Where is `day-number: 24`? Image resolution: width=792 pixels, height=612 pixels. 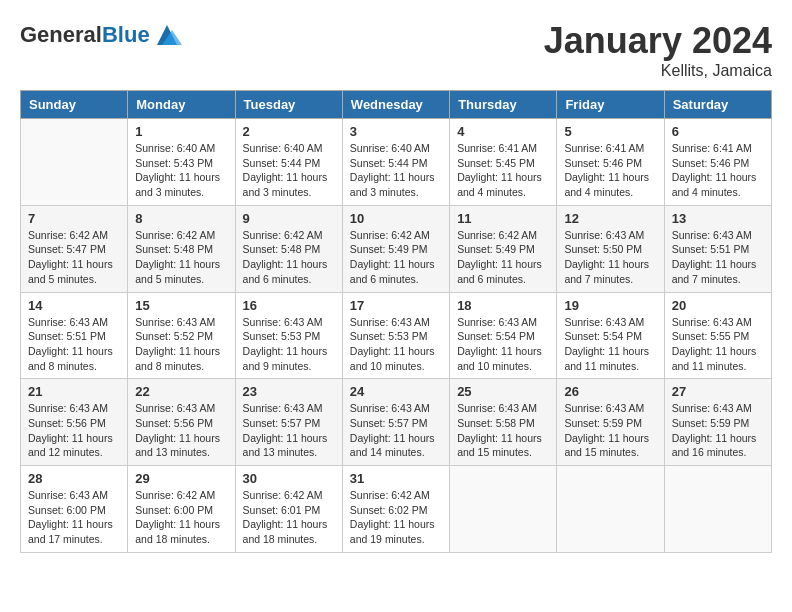 day-number: 24 is located at coordinates (396, 392).